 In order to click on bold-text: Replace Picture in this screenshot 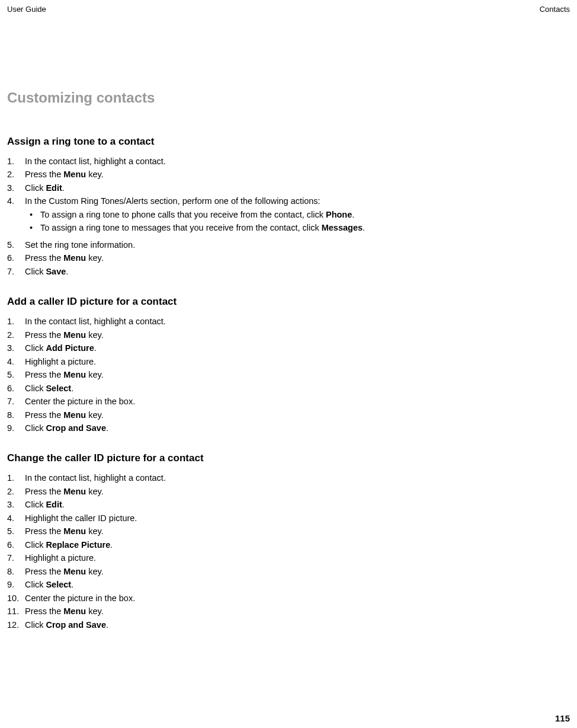, I will do `click(78, 545)`.